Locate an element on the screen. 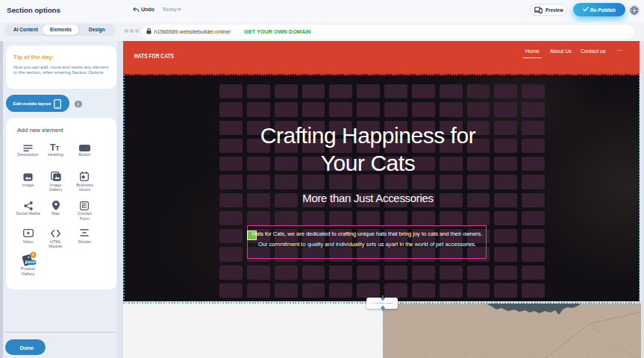  svg-text: SHOP is located at coordinates (31, 263).